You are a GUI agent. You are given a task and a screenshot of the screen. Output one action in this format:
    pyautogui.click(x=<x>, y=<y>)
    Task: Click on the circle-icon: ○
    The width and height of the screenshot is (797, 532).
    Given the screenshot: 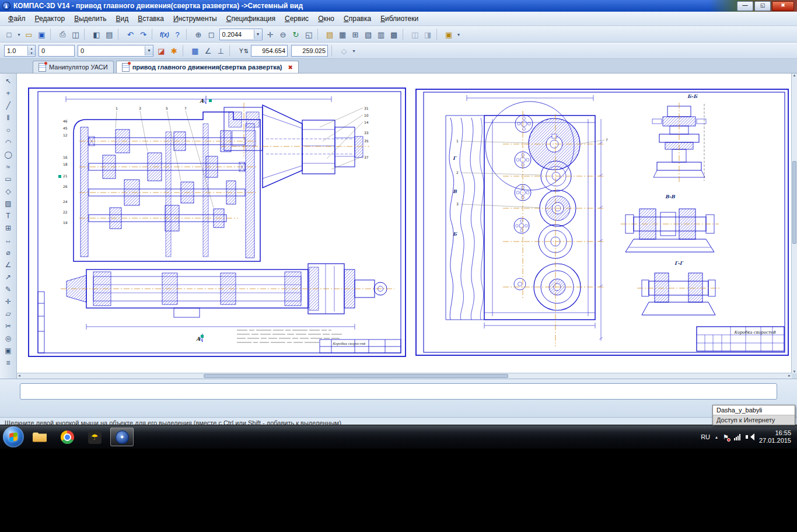 What is the action you would take?
    pyautogui.click(x=8, y=130)
    